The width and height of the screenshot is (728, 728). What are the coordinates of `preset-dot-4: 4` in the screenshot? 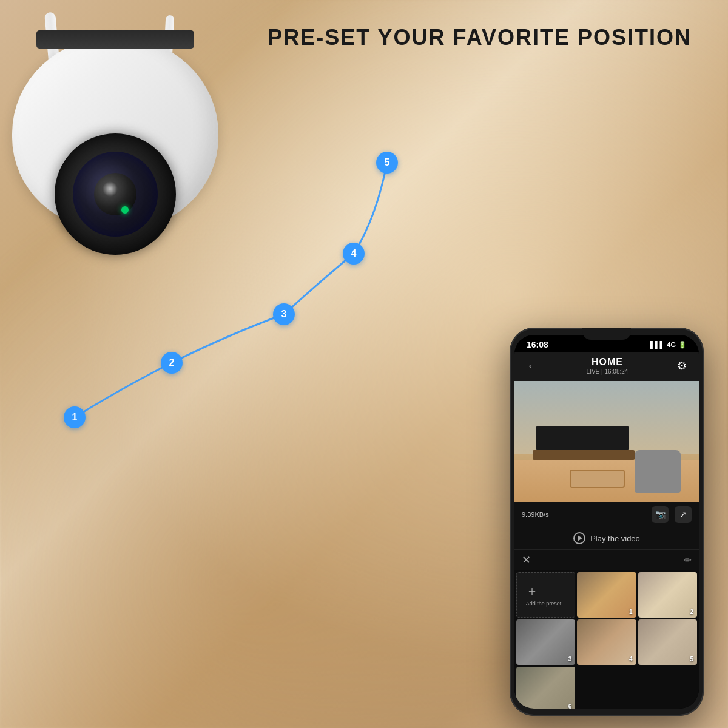 It's located at (354, 254).